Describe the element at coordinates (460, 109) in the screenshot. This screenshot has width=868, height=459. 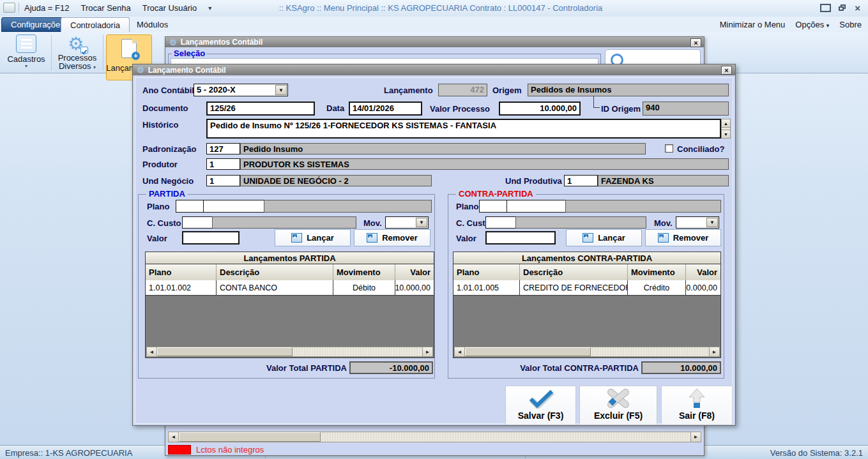
I see `valor-processo-label: Valor Processo` at that location.